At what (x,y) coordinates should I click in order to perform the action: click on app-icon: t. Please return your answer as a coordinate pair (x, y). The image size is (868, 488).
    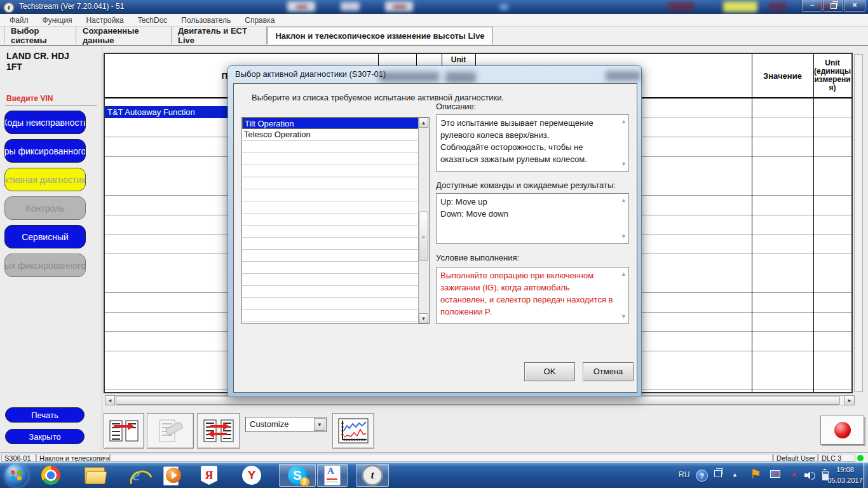
    Looking at the image, I should click on (9, 8).